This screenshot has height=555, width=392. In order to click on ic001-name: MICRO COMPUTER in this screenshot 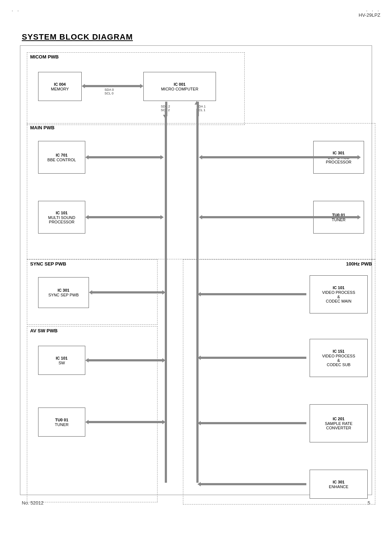, I will do `click(180, 89)`.